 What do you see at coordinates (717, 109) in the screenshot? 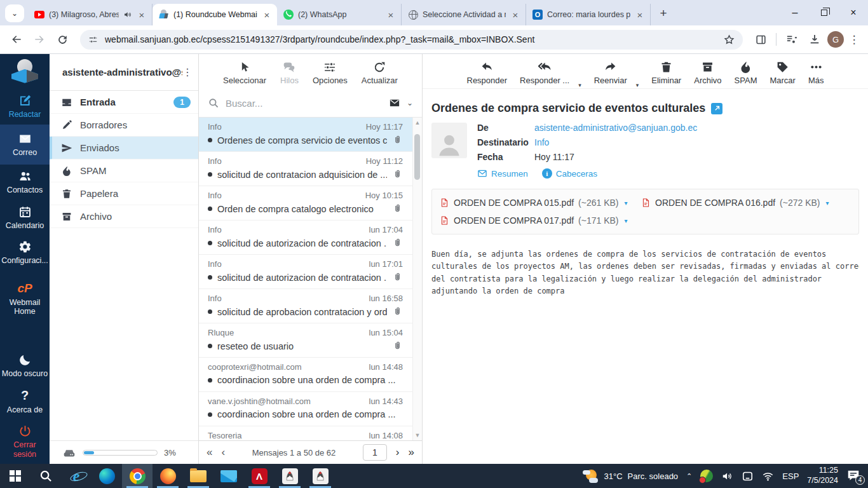
I see `open-in-new-window-icon` at bounding box center [717, 109].